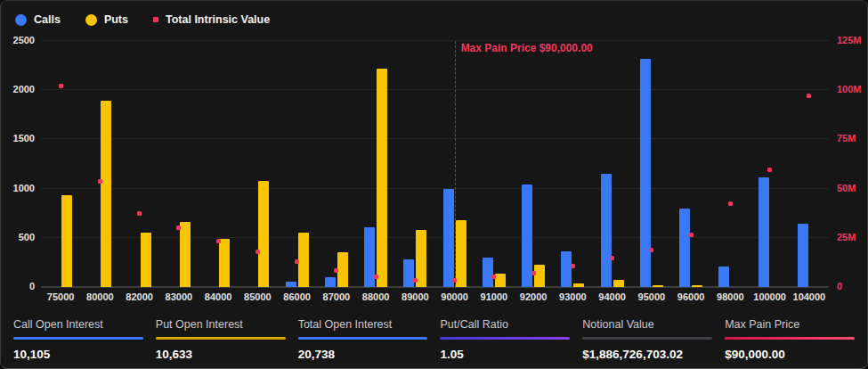  What do you see at coordinates (47, 20) in the screenshot?
I see `legend-label: Calls` at bounding box center [47, 20].